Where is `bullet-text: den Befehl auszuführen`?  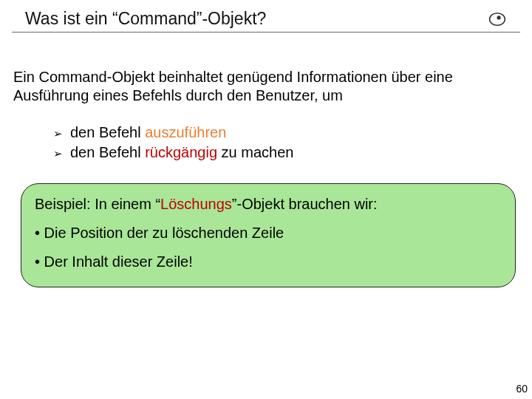 bullet-text: den Befehl auszuführen is located at coordinates (148, 133).